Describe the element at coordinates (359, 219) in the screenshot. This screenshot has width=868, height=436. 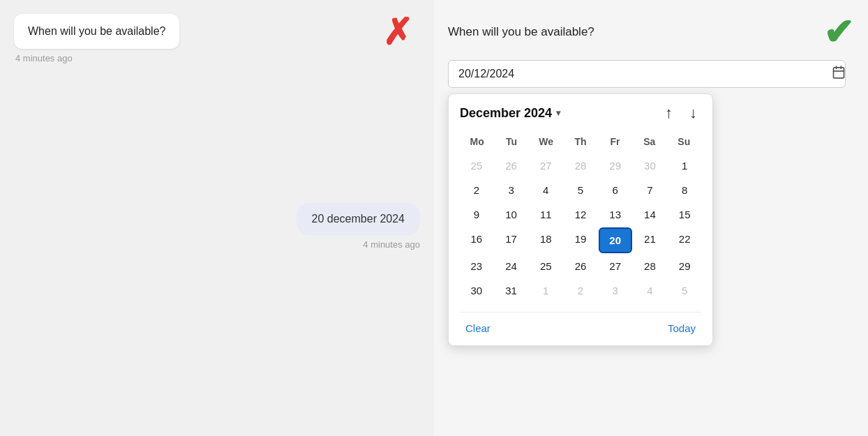
I see `response-date-text: 20 december 2024` at that location.